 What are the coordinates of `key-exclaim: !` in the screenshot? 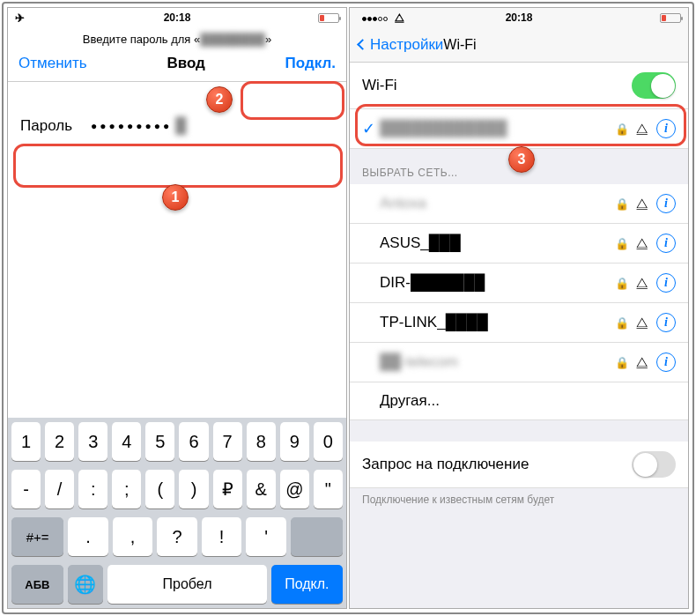 It's located at (222, 537).